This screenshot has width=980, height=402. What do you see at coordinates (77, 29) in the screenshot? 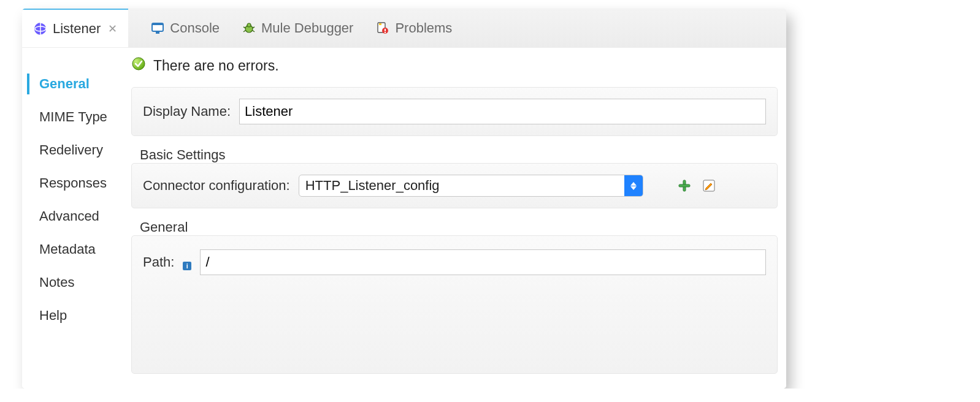
I see `tab-listener-label: Listener` at bounding box center [77, 29].